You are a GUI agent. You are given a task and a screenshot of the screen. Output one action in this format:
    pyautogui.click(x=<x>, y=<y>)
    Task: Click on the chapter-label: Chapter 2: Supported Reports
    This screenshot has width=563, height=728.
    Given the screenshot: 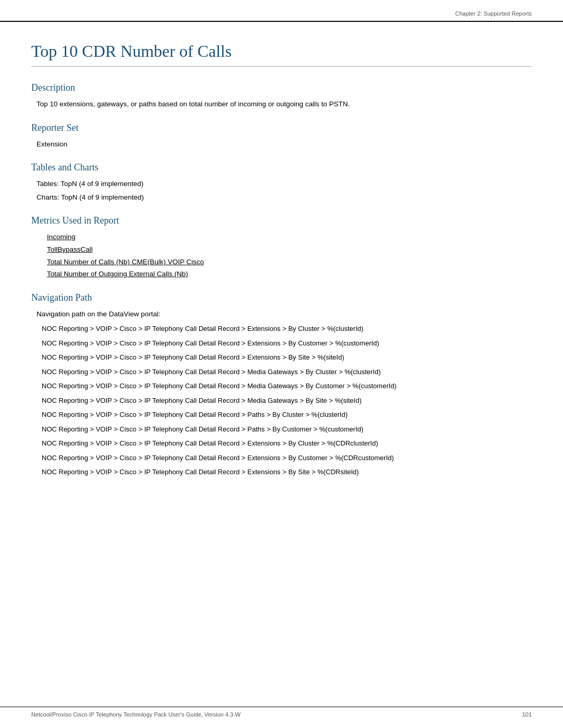 What is the action you would take?
    pyautogui.click(x=493, y=14)
    